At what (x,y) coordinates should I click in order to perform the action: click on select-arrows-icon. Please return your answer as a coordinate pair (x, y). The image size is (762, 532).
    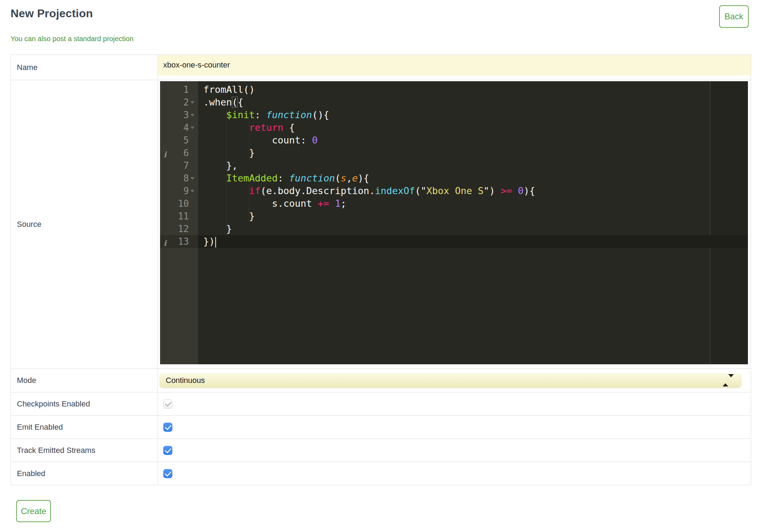
    Looking at the image, I should click on (728, 380).